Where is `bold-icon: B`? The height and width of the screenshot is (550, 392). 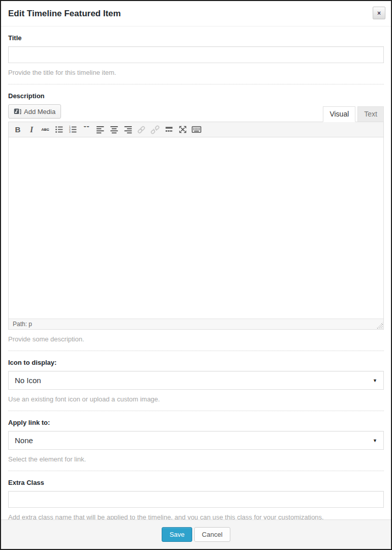
bold-icon: B is located at coordinates (18, 130).